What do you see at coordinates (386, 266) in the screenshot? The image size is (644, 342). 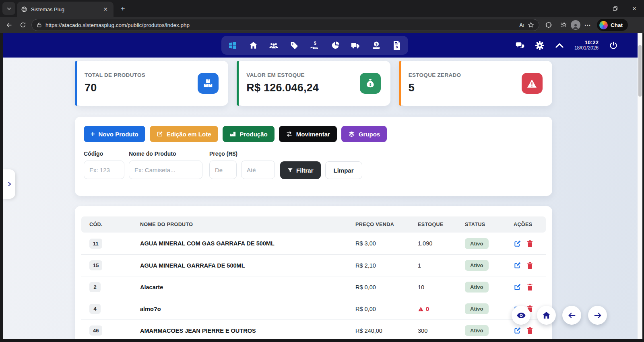 I see `product-price: R$ 2,10` at bounding box center [386, 266].